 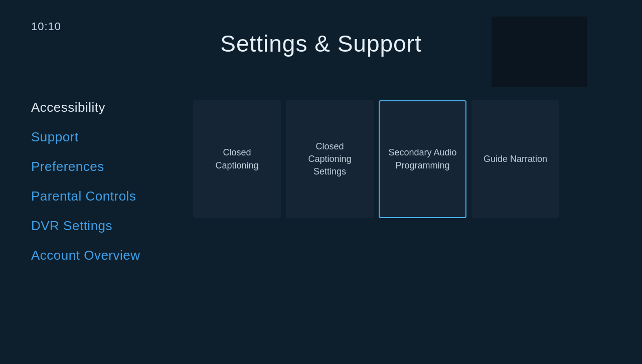 I want to click on nav-item-support: Support, so click(x=86, y=137).